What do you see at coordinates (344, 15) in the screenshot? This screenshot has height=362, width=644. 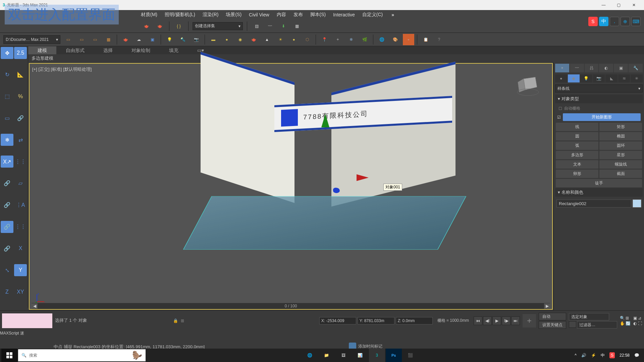 I see `menu-interactive: Interactive` at bounding box center [344, 15].